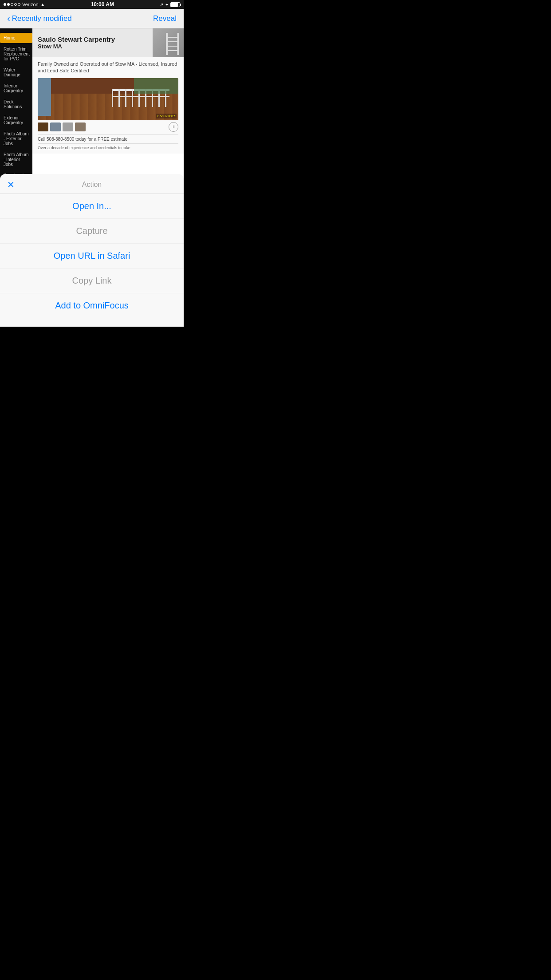 The height and width of the screenshot is (980, 551). I want to click on back-button: ‹ Recently modified, so click(39, 19).